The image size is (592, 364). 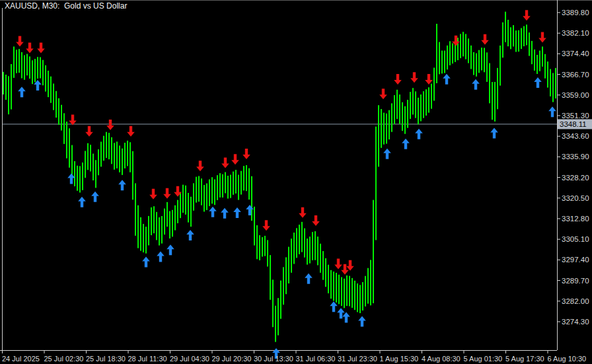 What do you see at coordinates (575, 33) in the screenshot?
I see `y-axis-label: 3382.10` at bounding box center [575, 33].